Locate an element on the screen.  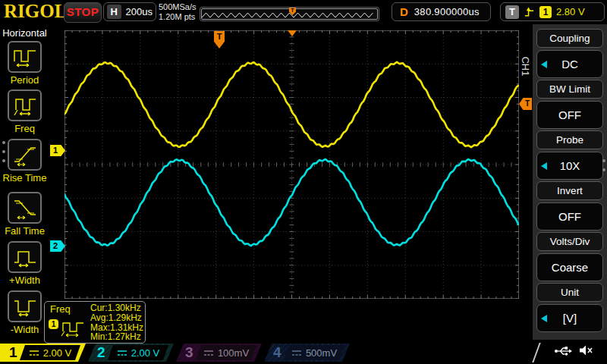
menu-coupling: Coupling DC is located at coordinates (570, 53).